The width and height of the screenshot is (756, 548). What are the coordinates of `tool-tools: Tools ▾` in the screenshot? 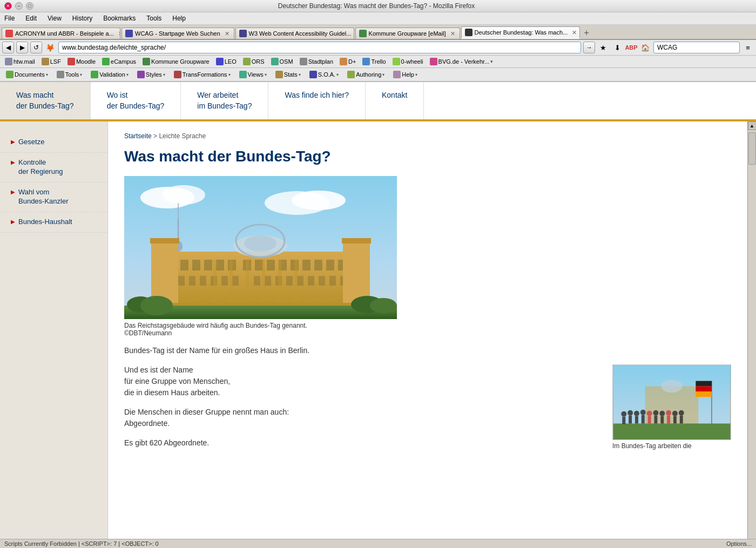 It's located at (70, 75).